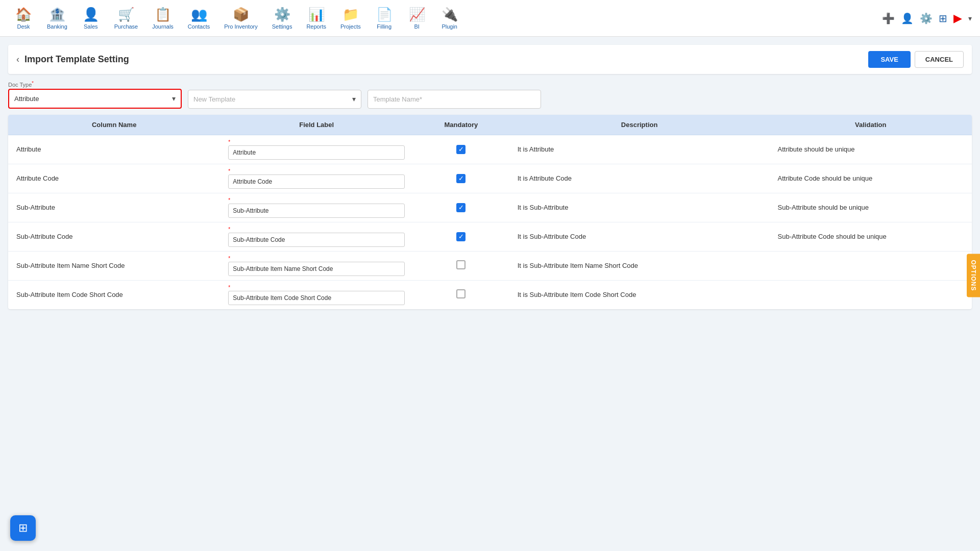  I want to click on options-tab: OPTIONS, so click(973, 276).